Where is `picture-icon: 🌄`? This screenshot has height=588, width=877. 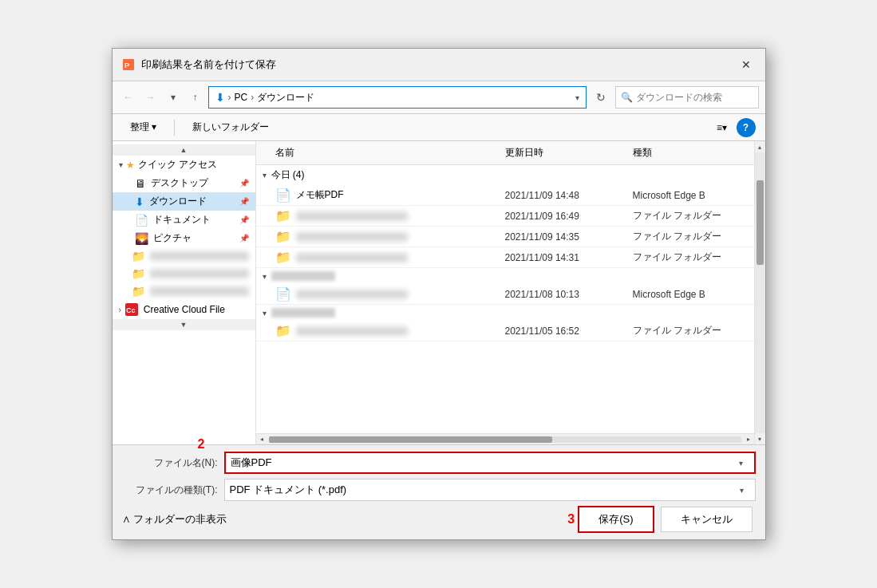
picture-icon: 🌄 is located at coordinates (142, 239).